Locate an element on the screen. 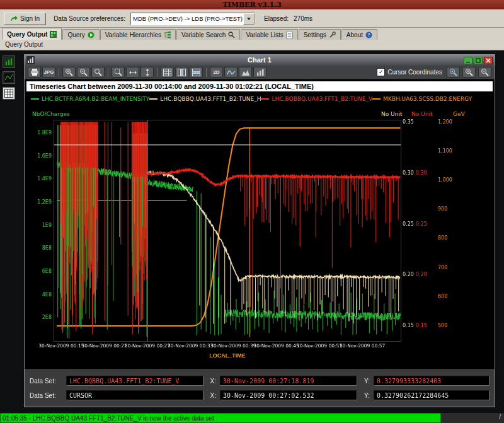  tab-variable-search: Variable Search is located at coordinates (208, 34).